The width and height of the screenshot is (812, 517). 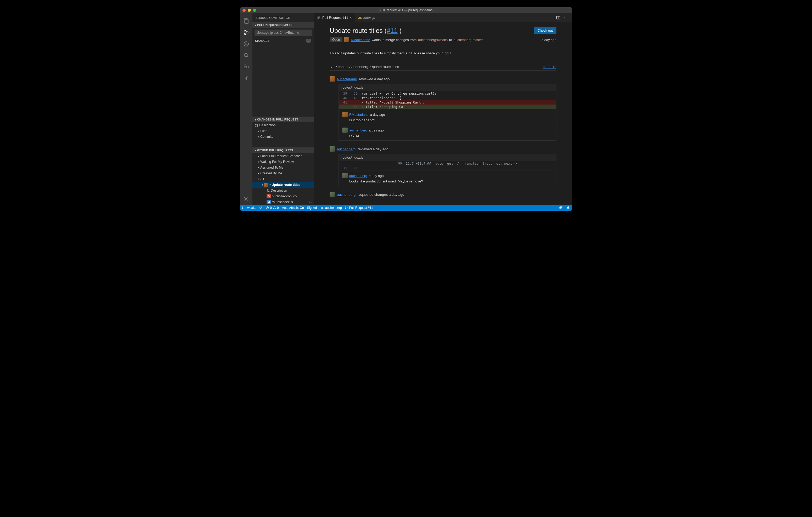 What do you see at coordinates (324, 208) in the screenshot?
I see `status-signed-in: Signed in as auchenberg` at bounding box center [324, 208].